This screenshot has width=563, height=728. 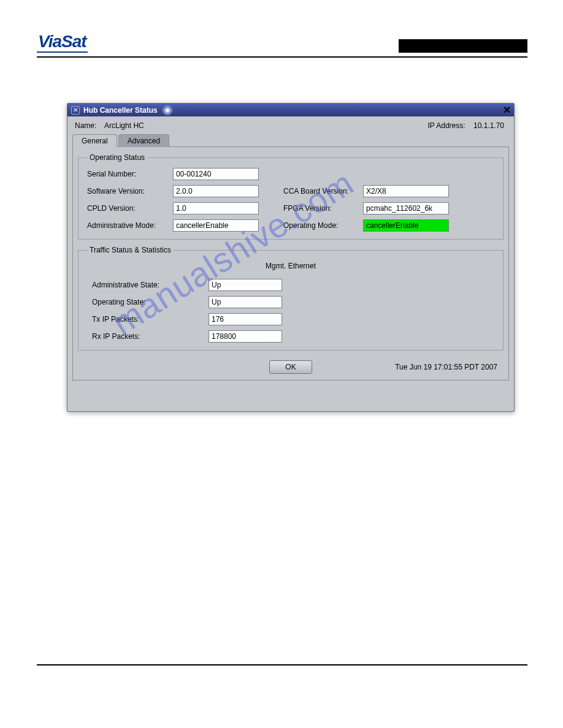 I want to click on page-header: ViaSat, so click(x=282, y=45).